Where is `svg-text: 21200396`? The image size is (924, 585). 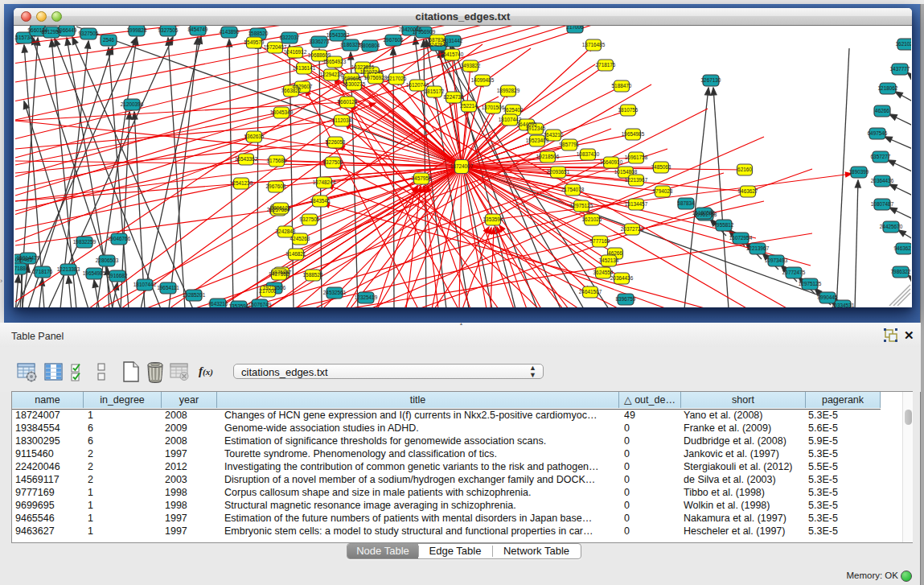
svg-text: 21200396 is located at coordinates (132, 105).